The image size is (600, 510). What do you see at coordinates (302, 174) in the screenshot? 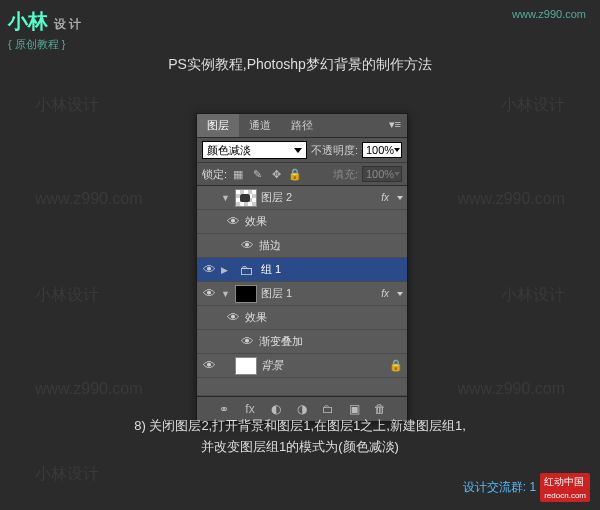
I see `lock-row: 锁定: ▦ ✎ ✥ 🔒 填充: 100%` at bounding box center [302, 174].